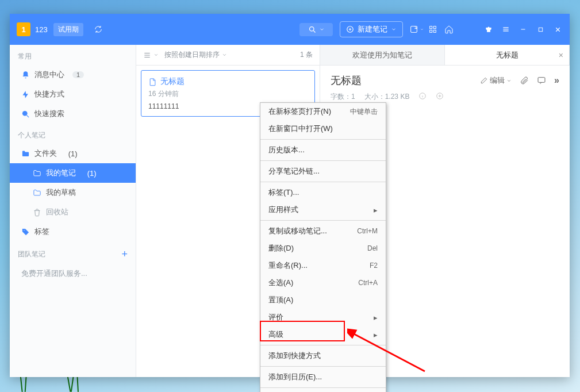 The image size is (580, 392). What do you see at coordinates (316, 30) in the screenshot?
I see `search-button` at bounding box center [316, 30].